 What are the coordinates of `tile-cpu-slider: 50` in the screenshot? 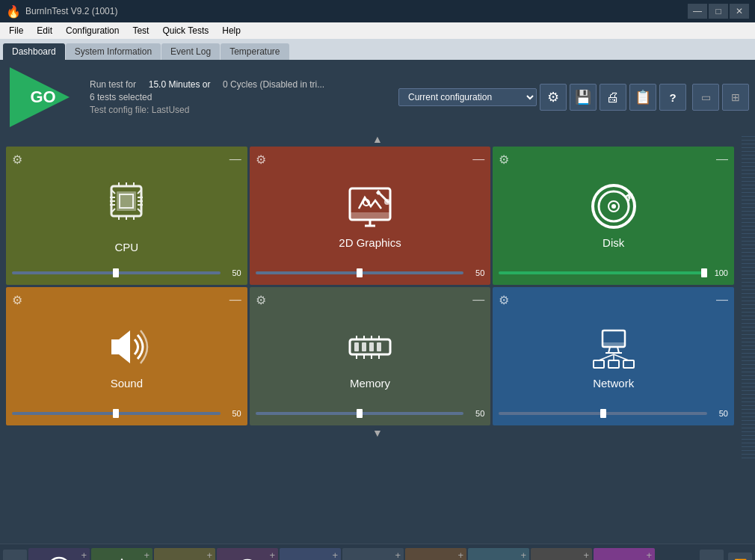 It's located at (127, 273).